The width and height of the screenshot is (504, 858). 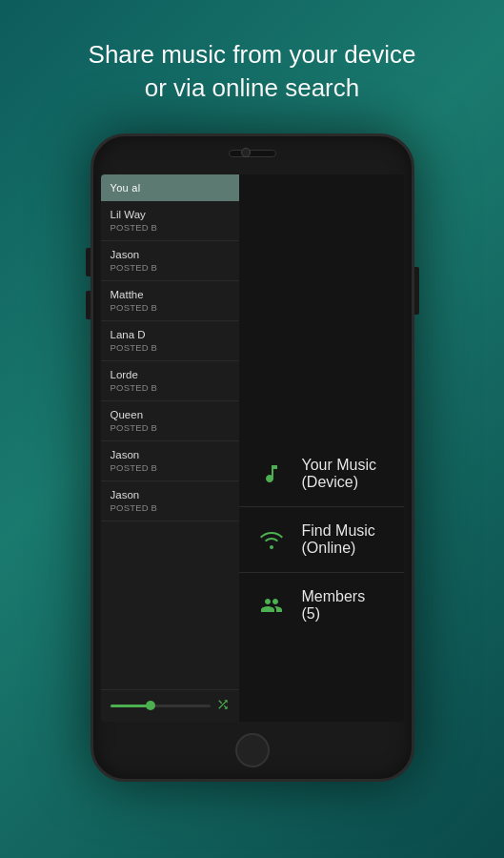 I want to click on phone-side-left2, so click(x=88, y=305).